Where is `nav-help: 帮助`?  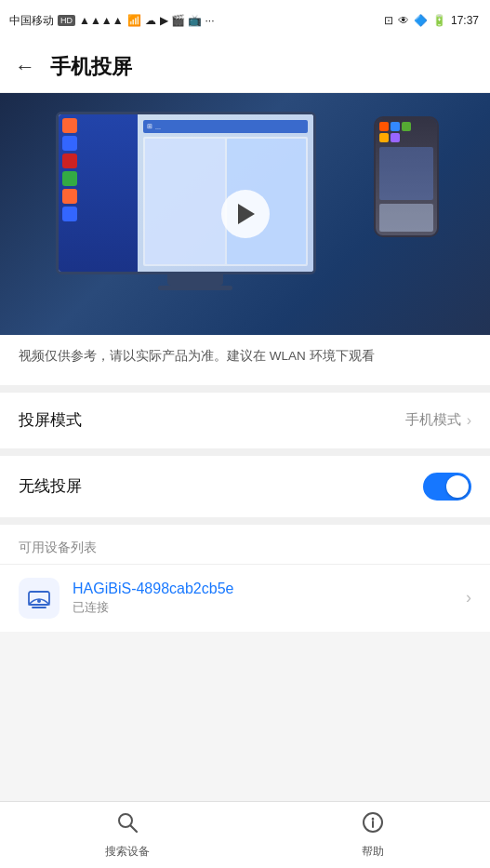
nav-help: 帮助 is located at coordinates (373, 835).